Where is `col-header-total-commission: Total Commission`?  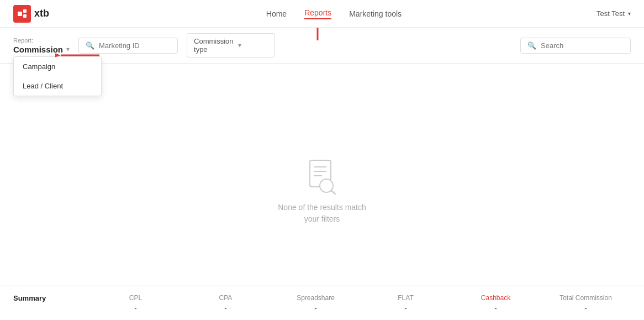
col-header-total-commission: Total Commission is located at coordinates (585, 298).